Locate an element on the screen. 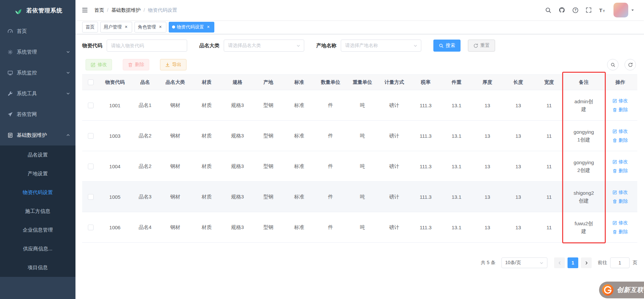  active-tab-dot is located at coordinates (174, 27).